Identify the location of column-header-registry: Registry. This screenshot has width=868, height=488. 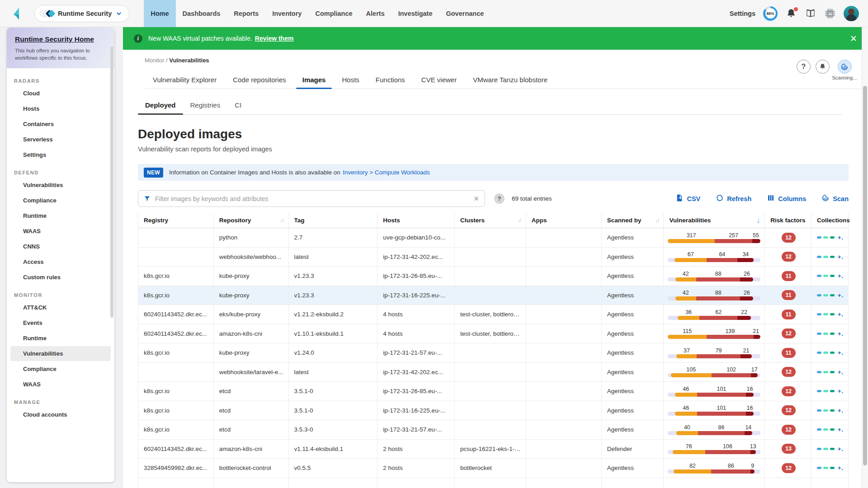
(176, 221).